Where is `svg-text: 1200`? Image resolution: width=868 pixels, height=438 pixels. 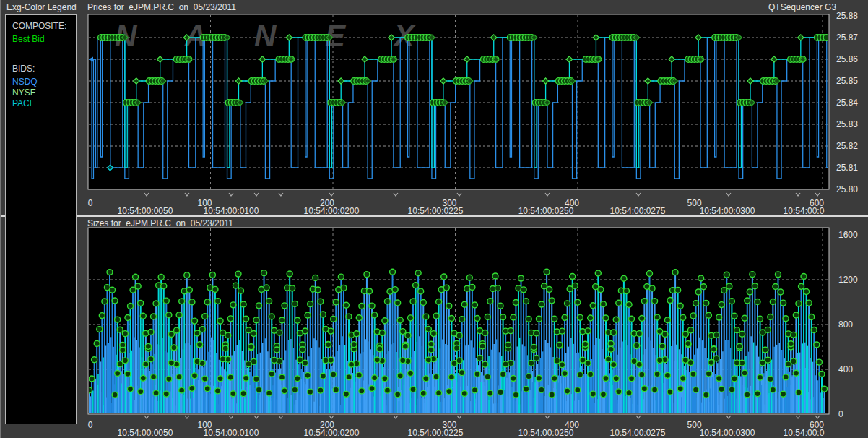 svg-text: 1200 is located at coordinates (848, 280).